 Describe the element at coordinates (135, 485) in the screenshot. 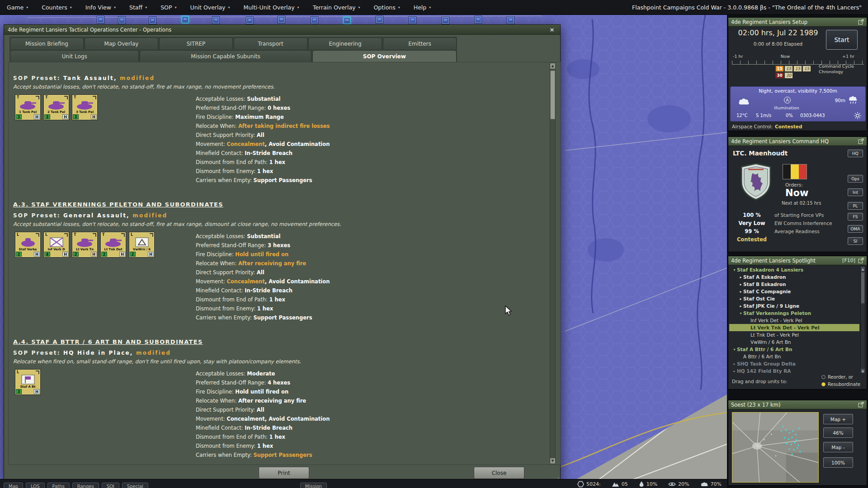

I see `toolbar-special-button: Special` at that location.